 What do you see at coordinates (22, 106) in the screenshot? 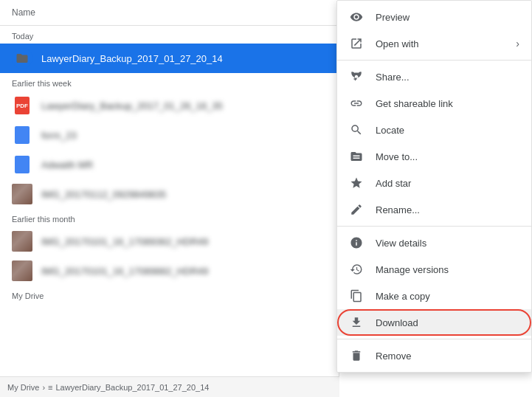
I see `pdf-icon: PDF` at bounding box center [22, 106].